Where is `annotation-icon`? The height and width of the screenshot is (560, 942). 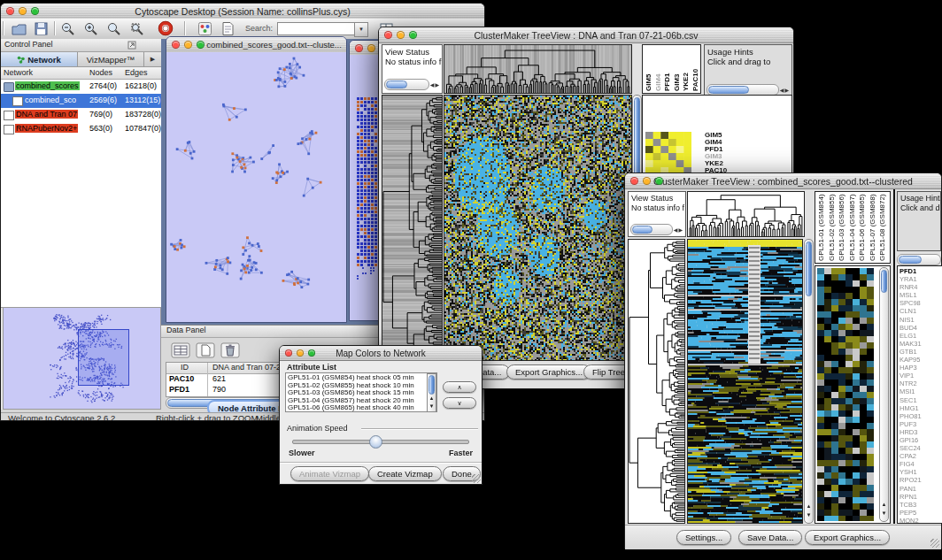
annotation-icon is located at coordinates (228, 28).